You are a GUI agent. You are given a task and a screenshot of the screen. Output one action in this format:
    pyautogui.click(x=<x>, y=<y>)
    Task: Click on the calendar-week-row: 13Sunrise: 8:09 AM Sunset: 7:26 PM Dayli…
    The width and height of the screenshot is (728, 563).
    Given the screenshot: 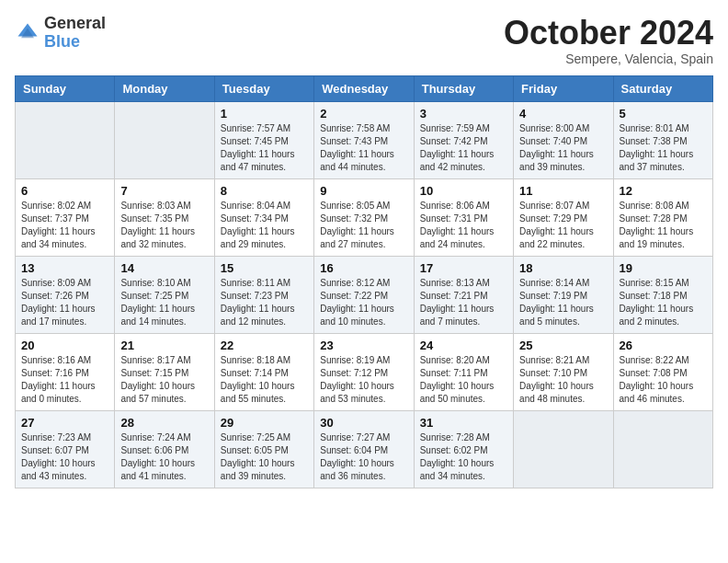 What is the action you would take?
    pyautogui.click(x=364, y=294)
    